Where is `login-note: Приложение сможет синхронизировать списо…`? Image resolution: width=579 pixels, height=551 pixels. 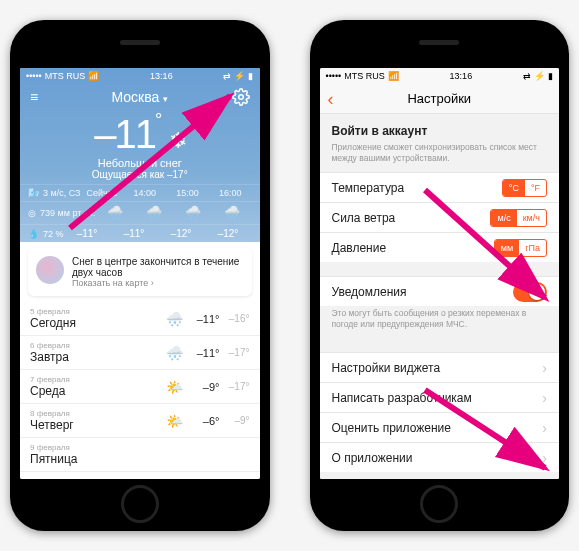 login-note: Приложение сможет синхронизировать списо… is located at coordinates (440, 156).